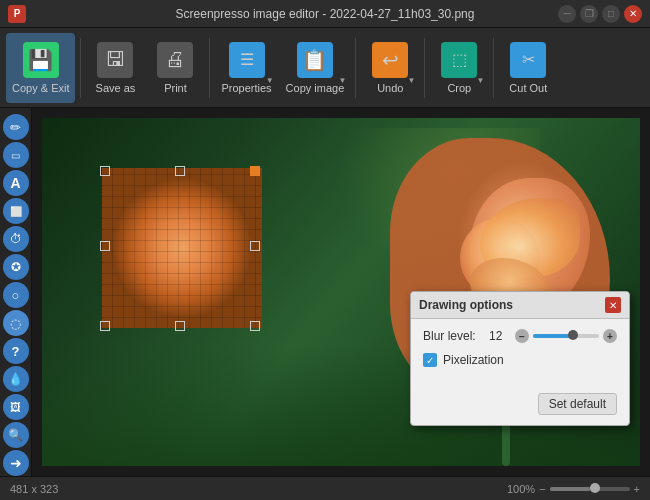  Describe the element at coordinates (16, 127) in the screenshot. I see `sidebar-pencil: ✏` at that location.